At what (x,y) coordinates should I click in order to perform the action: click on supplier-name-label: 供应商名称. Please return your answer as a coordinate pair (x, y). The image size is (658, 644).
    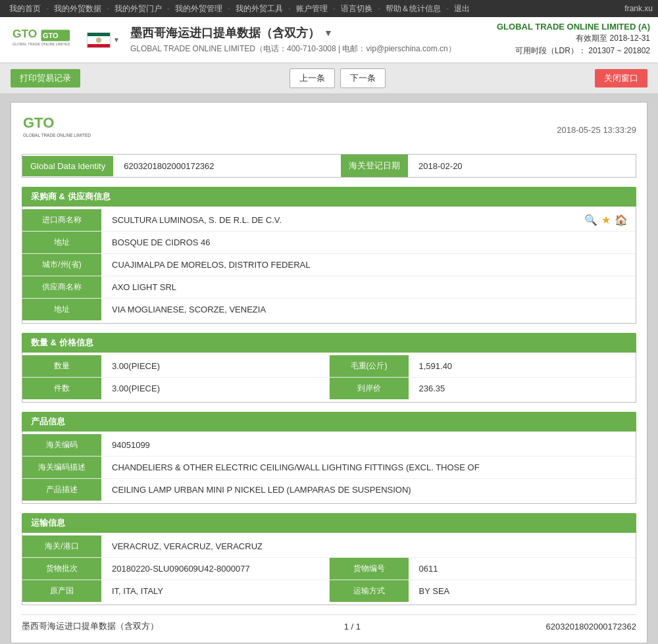
    Looking at the image, I should click on (62, 287).